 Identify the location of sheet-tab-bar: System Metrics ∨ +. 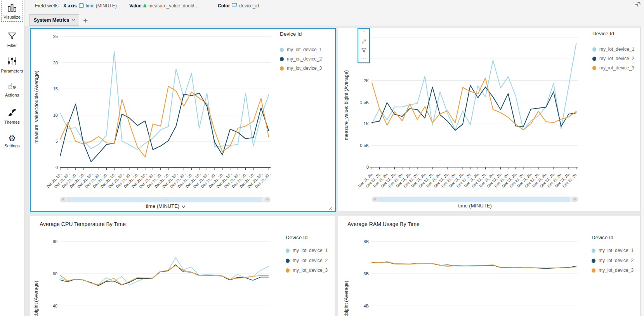
(334, 18).